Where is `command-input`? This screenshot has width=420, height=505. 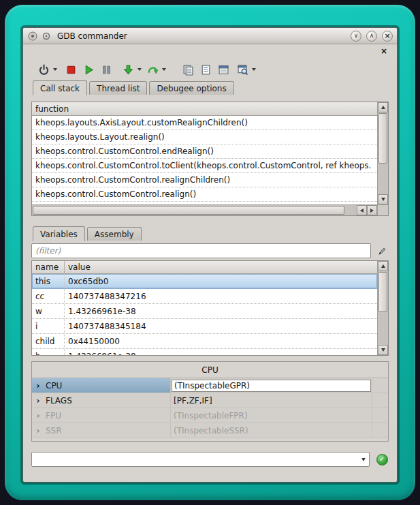
command-input is located at coordinates (195, 459).